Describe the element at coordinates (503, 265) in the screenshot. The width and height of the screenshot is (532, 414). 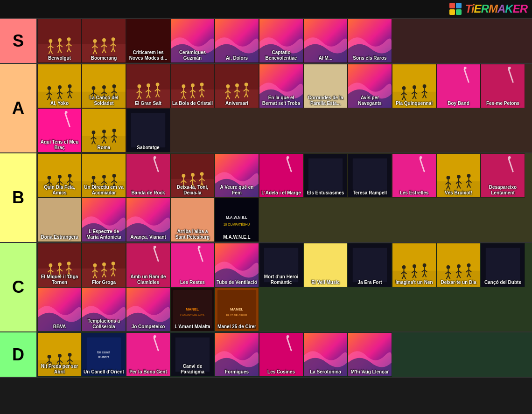
I see `tier-item-canco-dubte: Cançó del Dubte` at that location.